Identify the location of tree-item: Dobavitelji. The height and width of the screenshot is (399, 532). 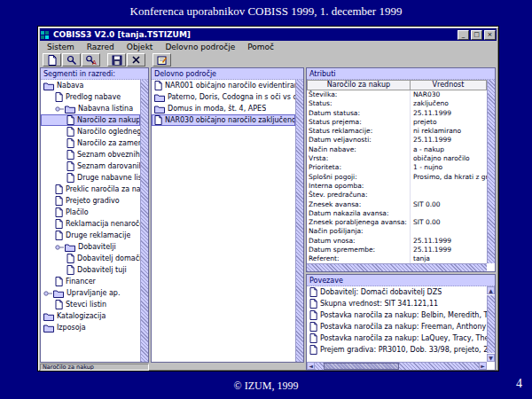
(90, 246).